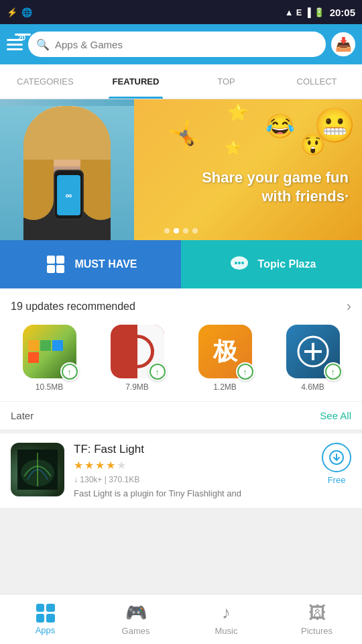 The image size is (362, 644). Describe the element at coordinates (50, 358) in the screenshot. I see `update-app-item: ↑ 10.5MB` at that location.